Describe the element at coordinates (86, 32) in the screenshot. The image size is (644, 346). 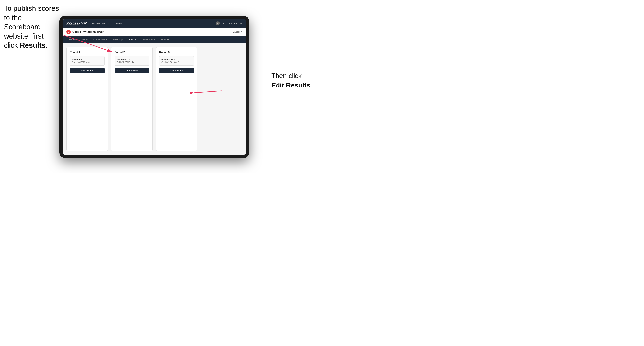
I see `tournament-title-row: C Clippd Invitational (Main)` at that location.